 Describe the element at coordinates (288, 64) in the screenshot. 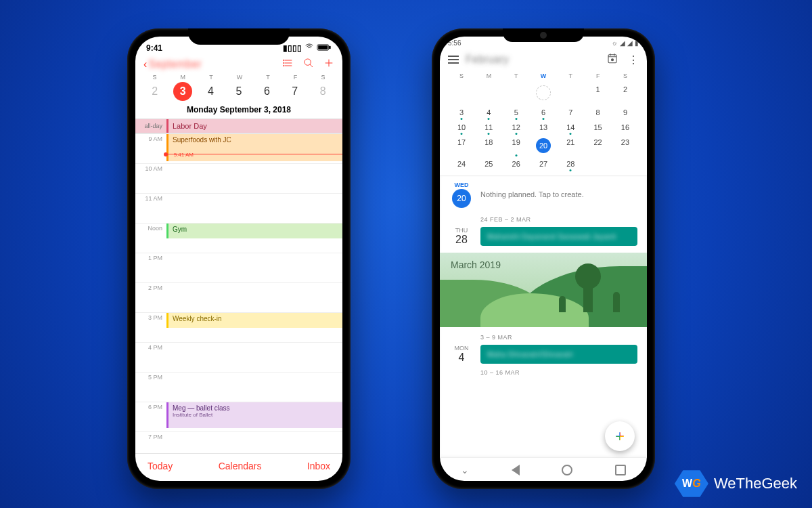

I see `list-view-icon` at that location.